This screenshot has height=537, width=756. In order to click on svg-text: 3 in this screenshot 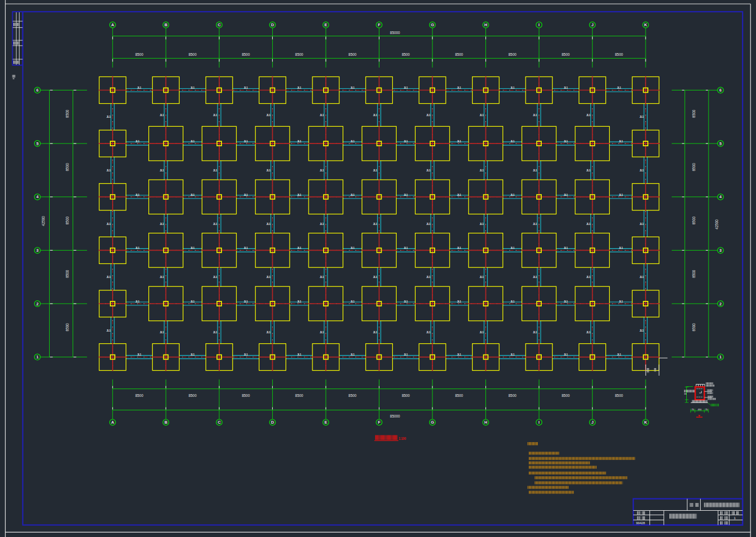, I will do `click(37, 250)`.